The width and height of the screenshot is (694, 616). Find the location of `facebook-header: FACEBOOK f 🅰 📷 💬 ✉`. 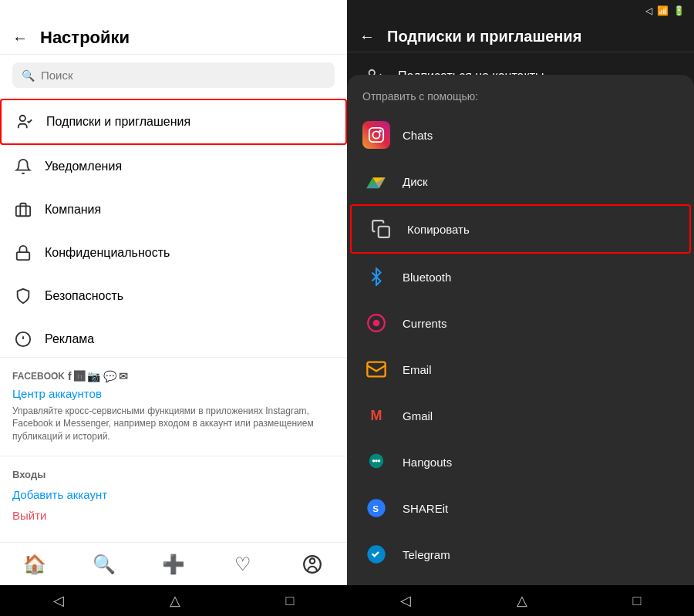

facebook-header: FACEBOOK f 🅰 📷 💬 ✉ is located at coordinates (174, 376).